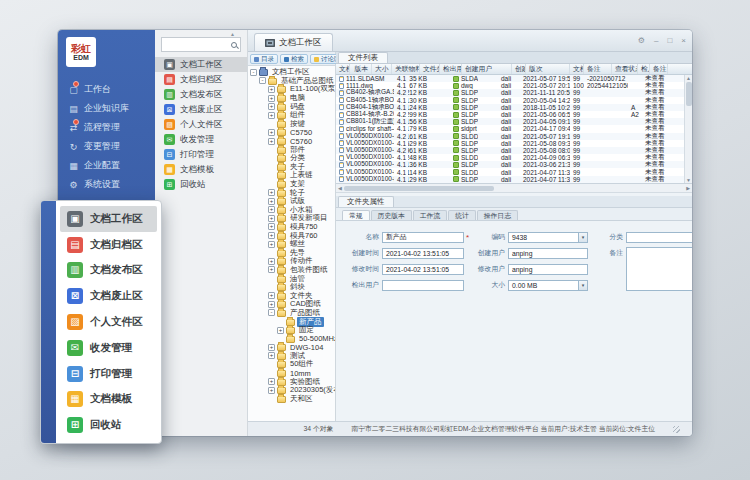  What do you see at coordinates (514, 108) in the screenshot?
I see `table-row: CB404-1轴承BOX(1.5.SL... 4.1 124 KB SLDPRT…` at bounding box center [514, 108].